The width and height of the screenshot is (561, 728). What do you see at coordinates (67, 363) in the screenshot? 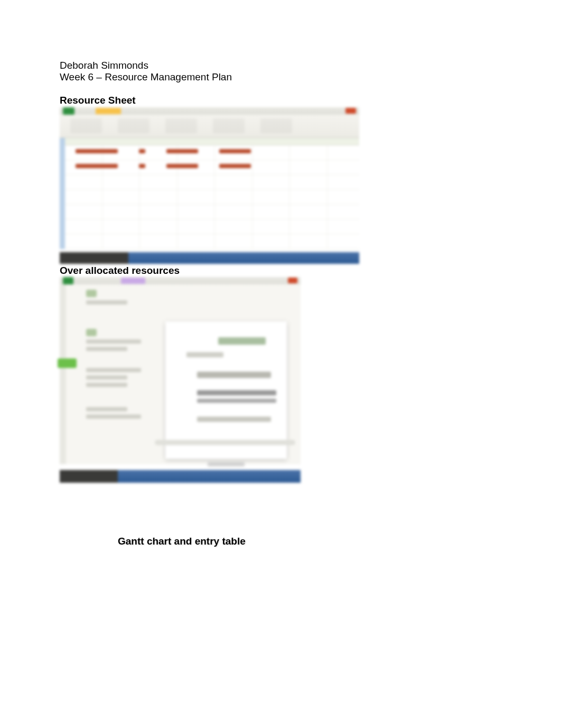
I see `active-nav-pill` at bounding box center [67, 363].